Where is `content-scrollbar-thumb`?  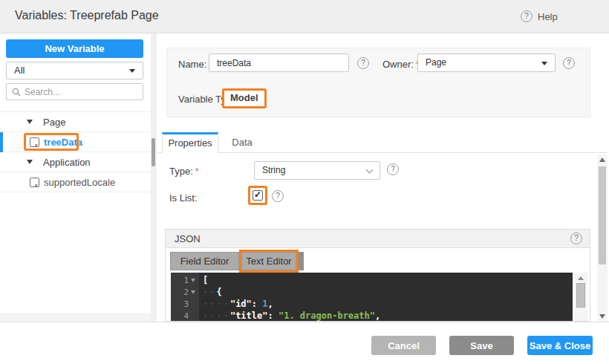 content-scrollbar-thumb is located at coordinates (602, 215).